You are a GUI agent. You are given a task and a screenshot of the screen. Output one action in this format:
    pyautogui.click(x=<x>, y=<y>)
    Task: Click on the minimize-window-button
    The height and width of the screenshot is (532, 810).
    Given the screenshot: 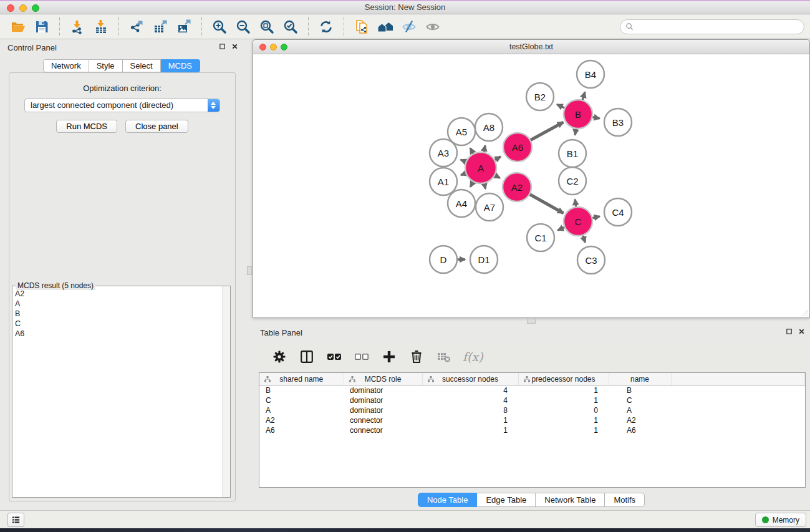 What is the action you would take?
    pyautogui.click(x=23, y=8)
    